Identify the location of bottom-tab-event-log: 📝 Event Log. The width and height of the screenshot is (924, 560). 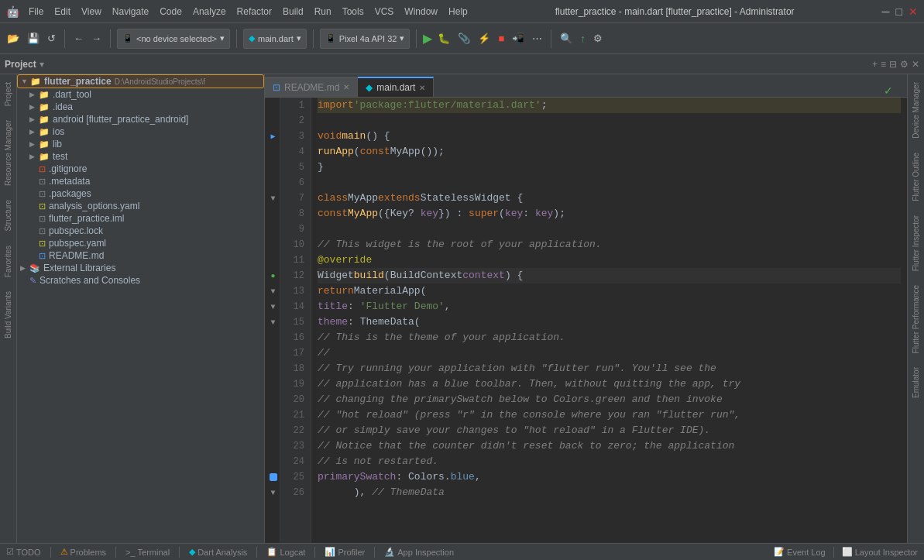
(799, 551).